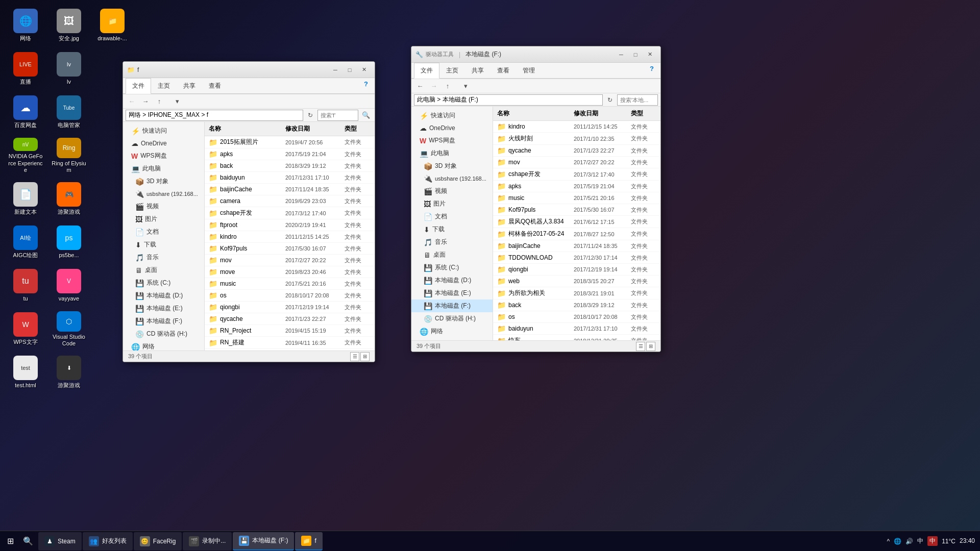 The width and height of the screenshot is (980, 551). I want to click on desktop-icon-vayyave: V vayyave, so click(69, 286).